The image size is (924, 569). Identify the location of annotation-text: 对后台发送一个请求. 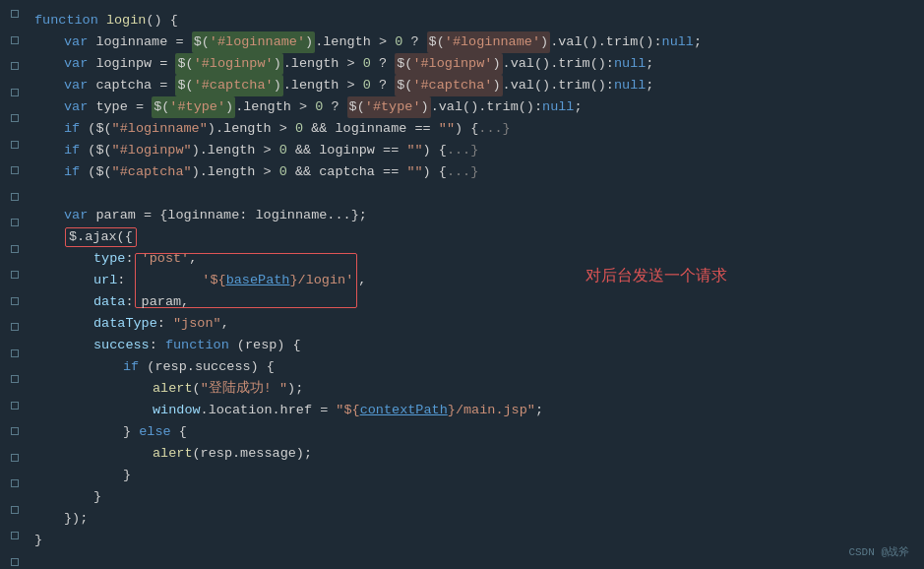
(656, 276).